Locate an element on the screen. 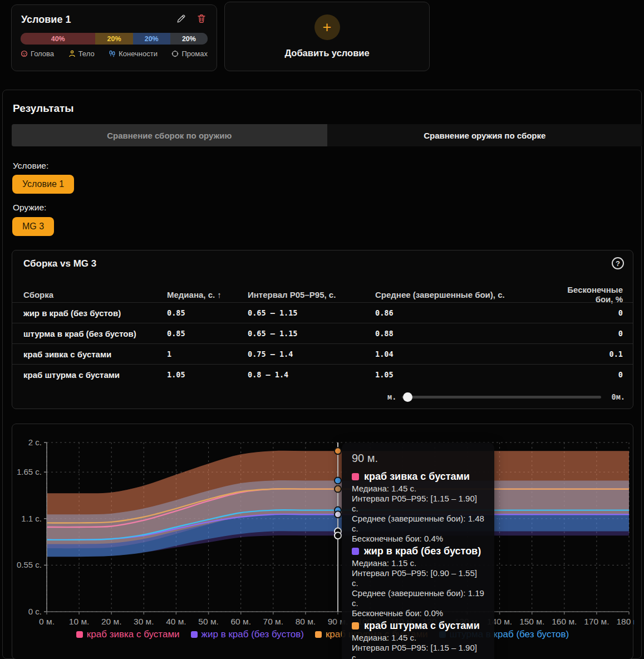  table-cell: краб зивка с бустами is located at coordinates (95, 354).